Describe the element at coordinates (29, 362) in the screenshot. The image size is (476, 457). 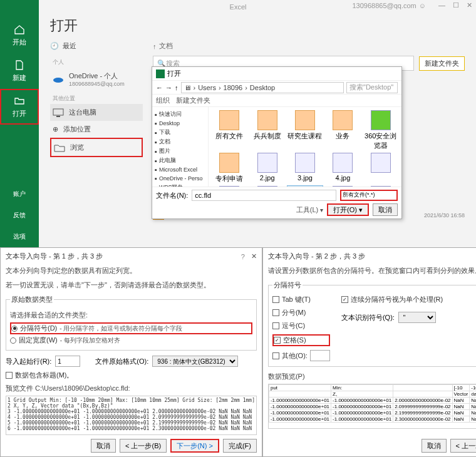
I see `startrow-label: 导入起始行(R):` at that location.